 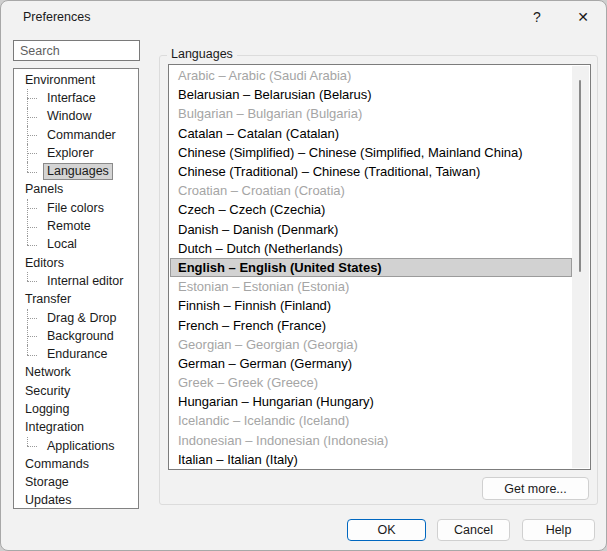 I want to click on language-item: Georgian – Georgian (Georgia), so click(x=371, y=344).